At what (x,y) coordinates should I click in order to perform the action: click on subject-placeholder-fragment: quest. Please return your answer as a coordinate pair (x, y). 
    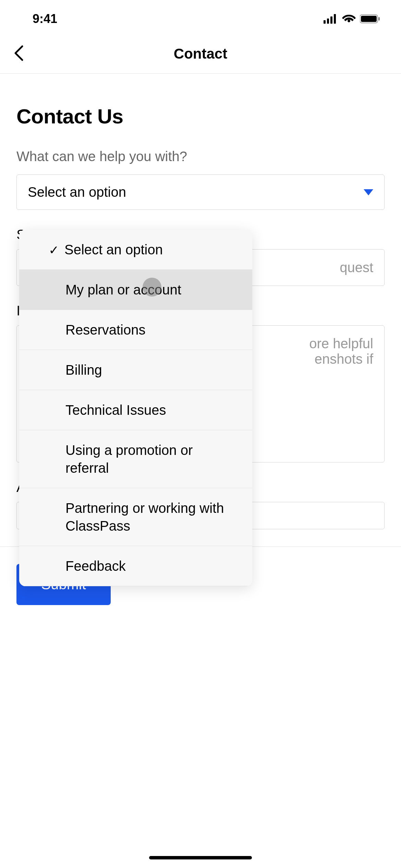
    Looking at the image, I should click on (356, 267).